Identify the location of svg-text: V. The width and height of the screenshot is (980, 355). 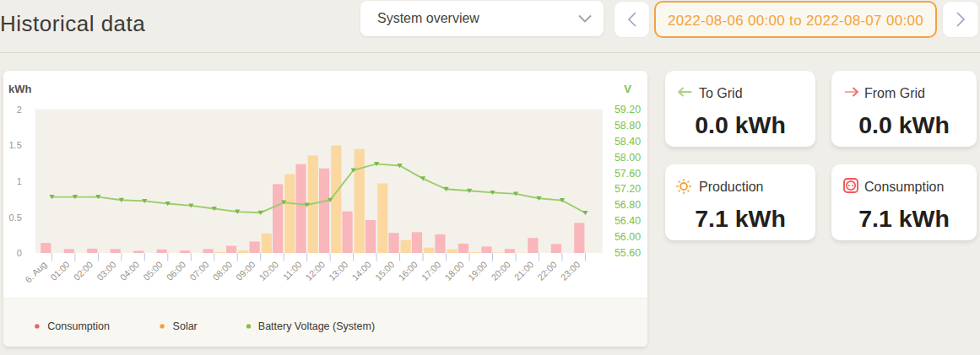
(628, 89).